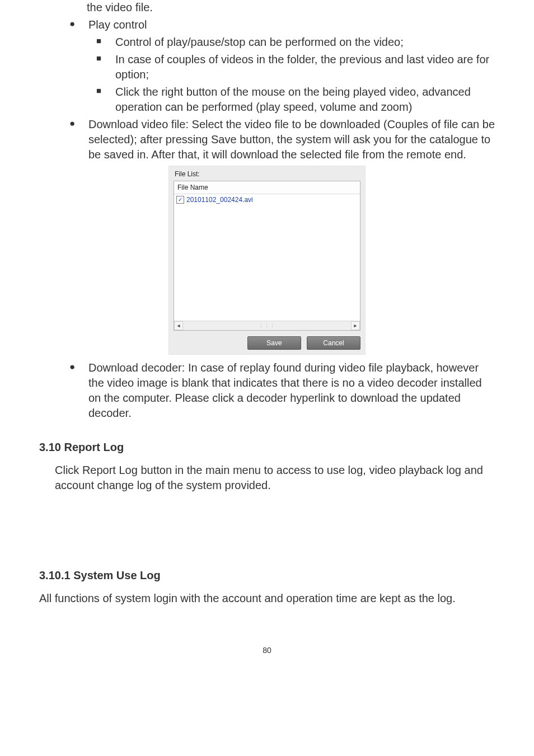  I want to click on column-header-filename: File Name, so click(267, 188).